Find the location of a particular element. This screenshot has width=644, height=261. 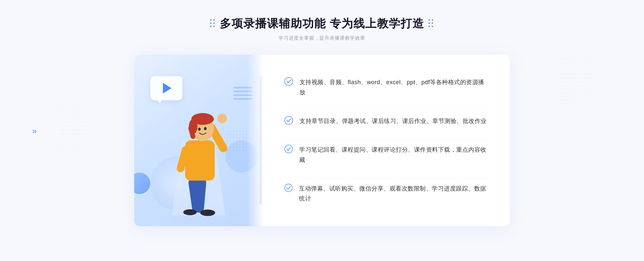

bg-dots-right is located at coordinates (574, 80).